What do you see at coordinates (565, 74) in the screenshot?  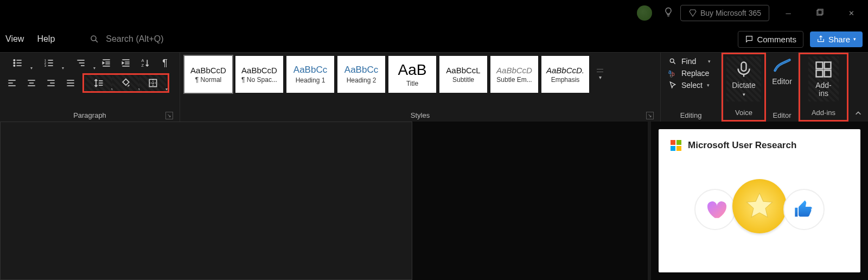 I see `style-emphasis: AaBbCcD.Emphasis` at bounding box center [565, 74].